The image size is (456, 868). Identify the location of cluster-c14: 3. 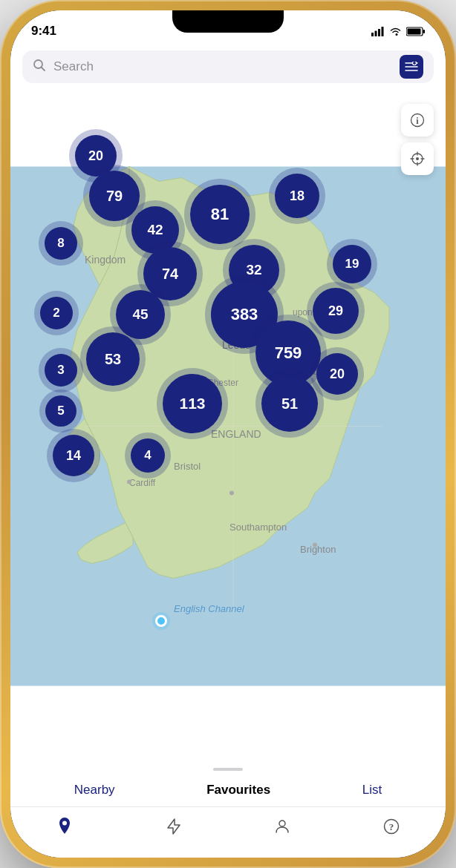
(61, 370).